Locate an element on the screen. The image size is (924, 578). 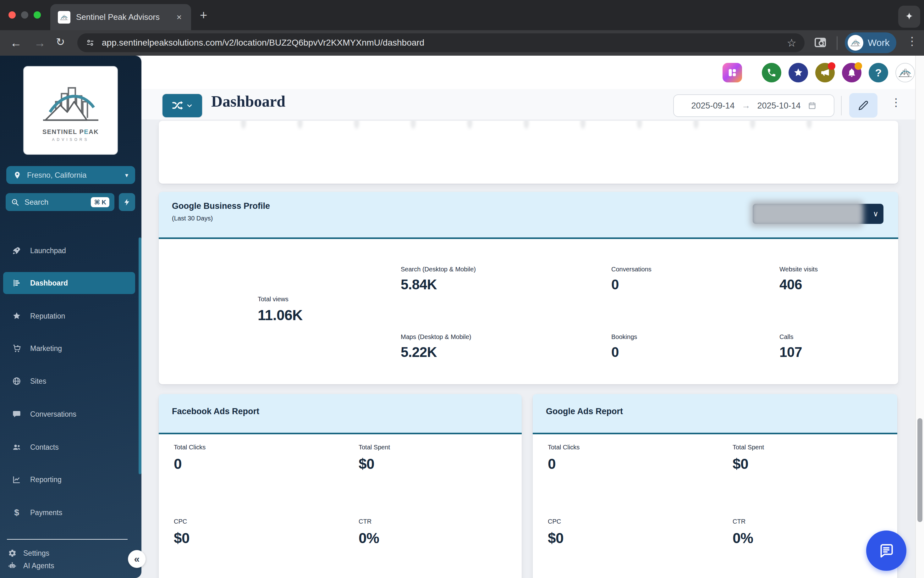
location-switcher: Fresno, California ▾ is located at coordinates (71, 175).